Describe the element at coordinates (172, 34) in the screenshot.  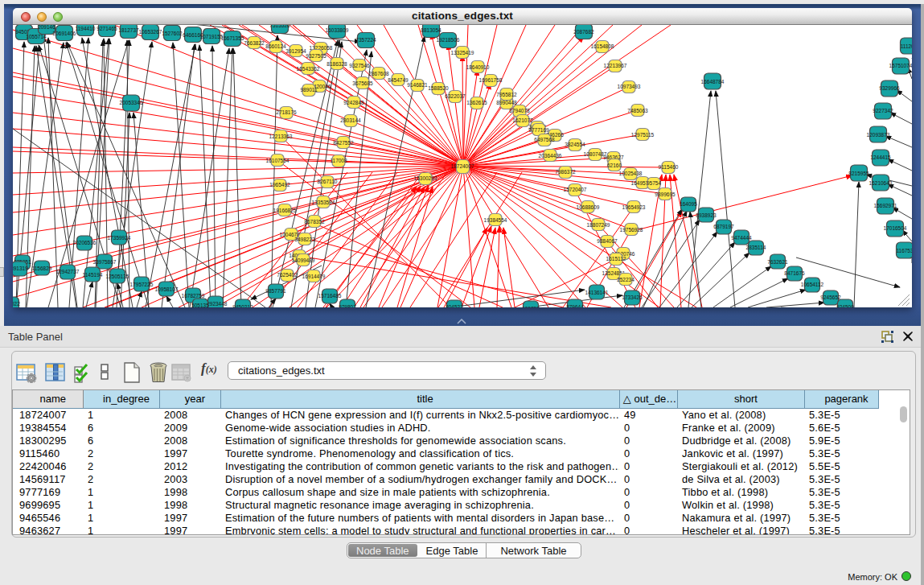
I see `svg-text: 1527602` at that location.